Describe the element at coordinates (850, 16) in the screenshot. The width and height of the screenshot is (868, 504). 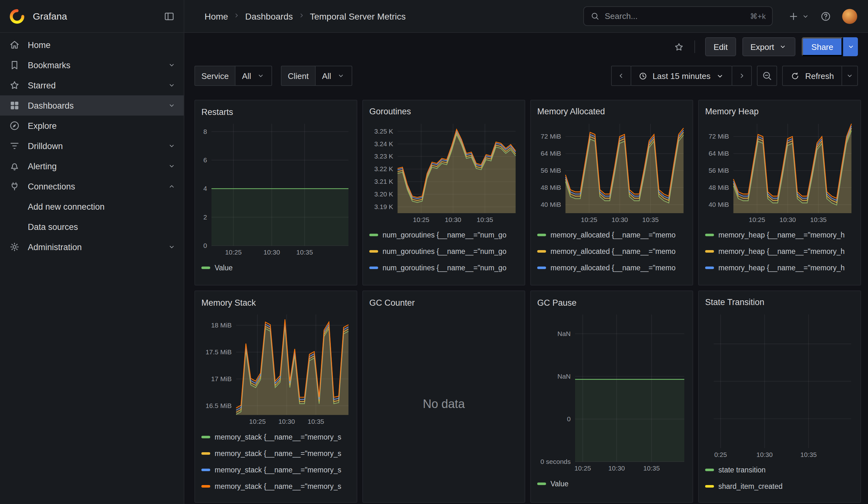
I see `avatar` at that location.